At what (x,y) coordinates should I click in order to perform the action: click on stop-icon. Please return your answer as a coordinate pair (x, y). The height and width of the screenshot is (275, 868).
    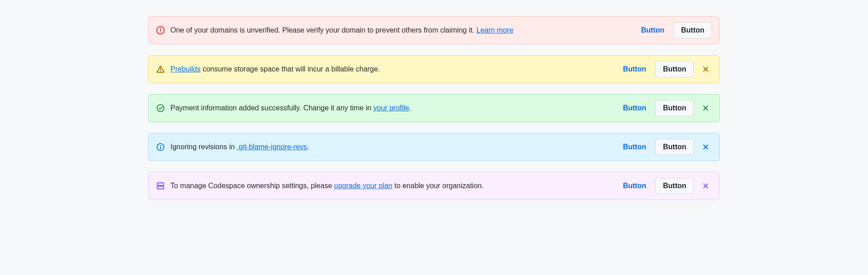
    Looking at the image, I should click on (160, 30).